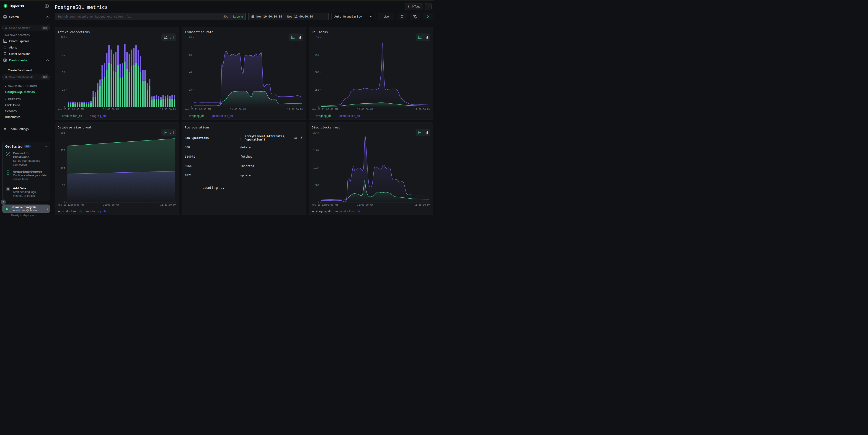  I want to click on panel-active-connections: Active connections 1007550250 Nov 10 12:…, so click(117, 73).